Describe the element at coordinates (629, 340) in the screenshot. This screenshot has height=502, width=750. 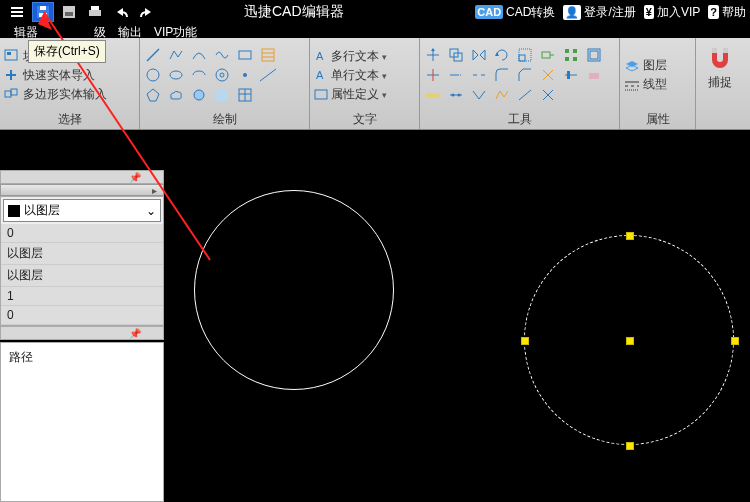
I see `selected-circle-entity` at that location.